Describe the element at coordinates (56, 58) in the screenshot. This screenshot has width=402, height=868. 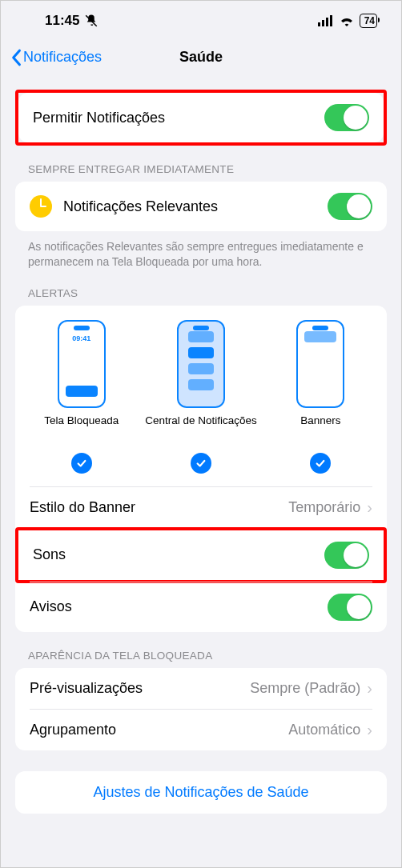
I see `back-button: Notificações` at that location.